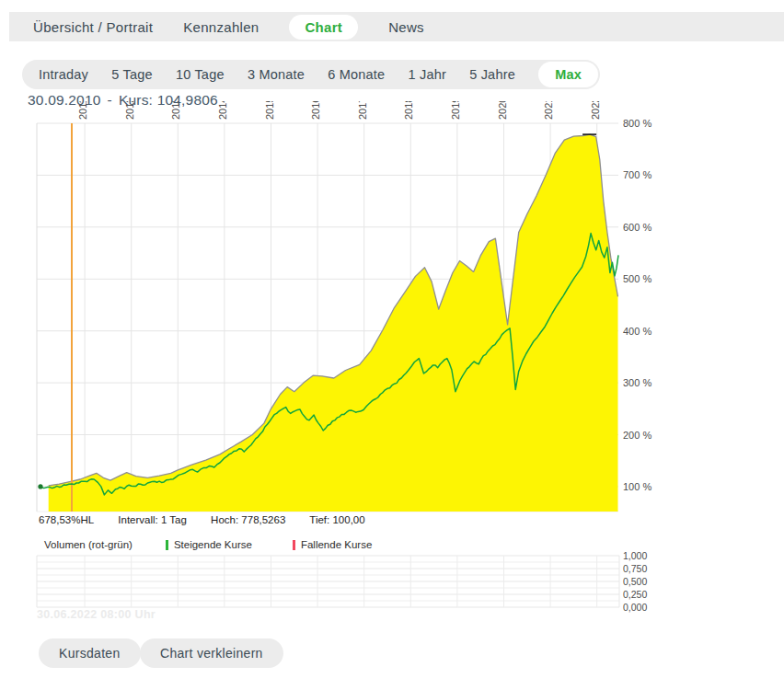 The image size is (784, 690). Describe the element at coordinates (407, 28) in the screenshot. I see `tab-news: News` at that location.